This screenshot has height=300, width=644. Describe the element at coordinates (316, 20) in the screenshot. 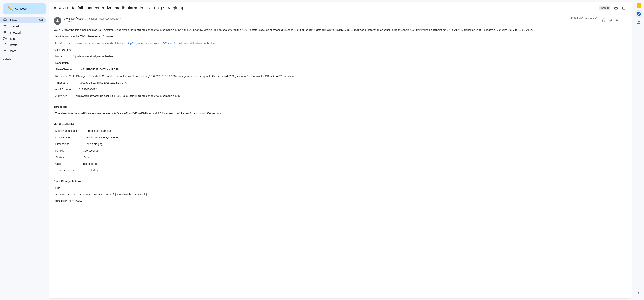

I see `sender-info: AWS Notifications <no-reply@sns.amazonaw…` at that location.